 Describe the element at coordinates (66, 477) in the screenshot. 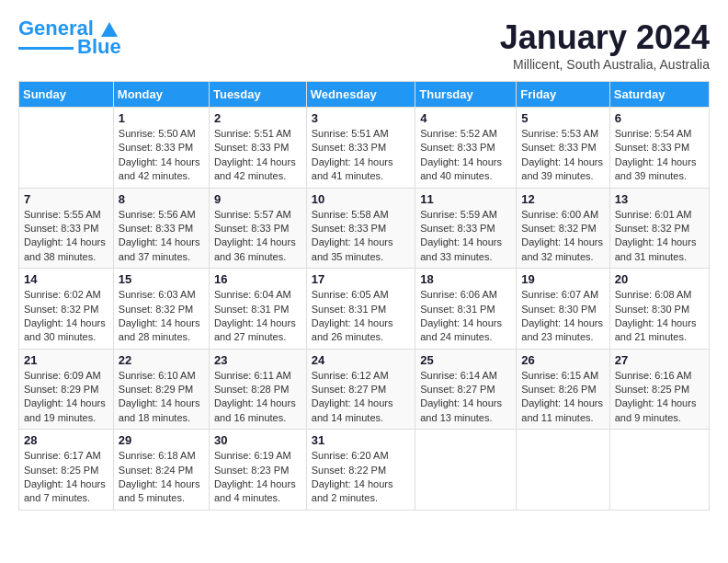

I see `day-info: Sunrise: 6:17 AMSunset: 8:25 PMDaylight:…` at that location.